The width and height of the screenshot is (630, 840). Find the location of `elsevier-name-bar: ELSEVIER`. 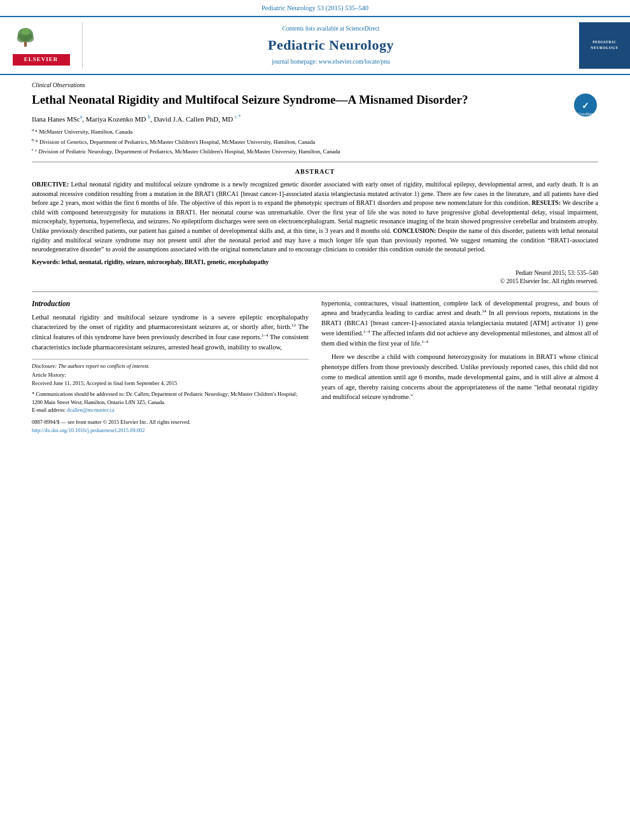

elsevier-name-bar: ELSEVIER is located at coordinates (41, 60).